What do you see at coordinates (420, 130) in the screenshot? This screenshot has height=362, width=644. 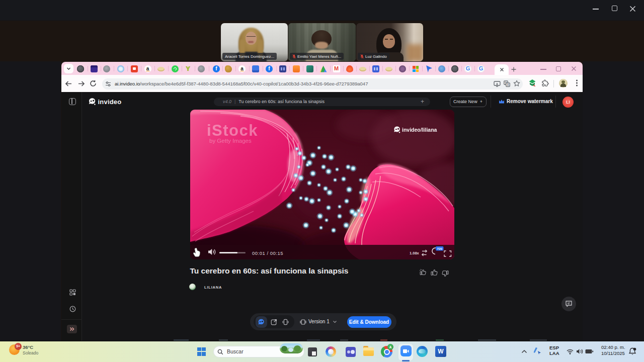 I see `svg-text: invideo/liliana` at bounding box center [420, 130].